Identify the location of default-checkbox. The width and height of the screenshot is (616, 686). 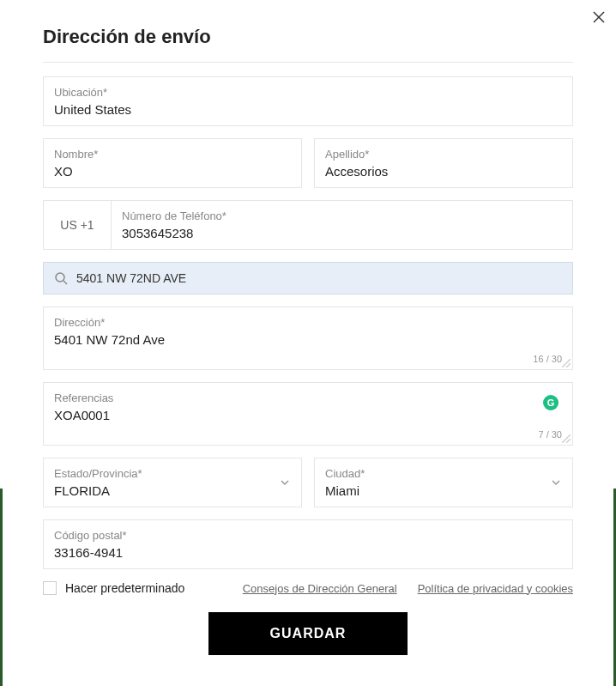
(50, 588).